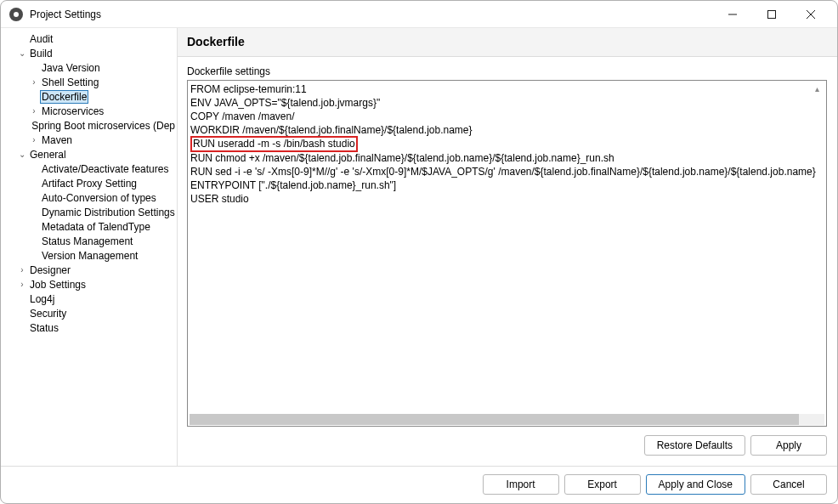 The image size is (838, 504). I want to click on tree-item: Auto-Conversion of types, so click(90, 197).